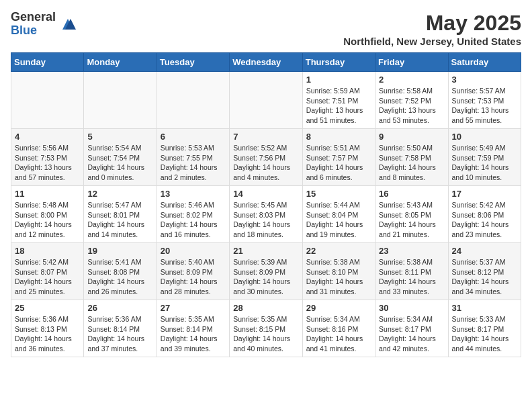  What do you see at coordinates (193, 329) in the screenshot?
I see `table-row: 27Sunrise: 5:35 AMSunset: 8:14 PMDayligh…` at bounding box center [193, 329].